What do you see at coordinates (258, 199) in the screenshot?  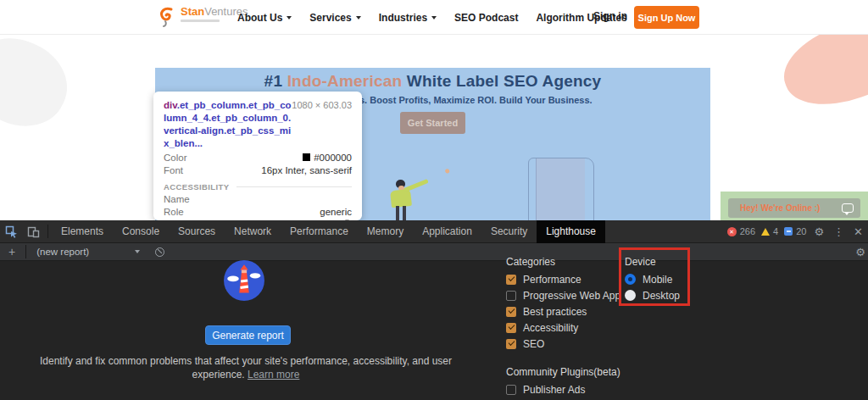 I see `tooltip-name-row: Name` at bounding box center [258, 199].